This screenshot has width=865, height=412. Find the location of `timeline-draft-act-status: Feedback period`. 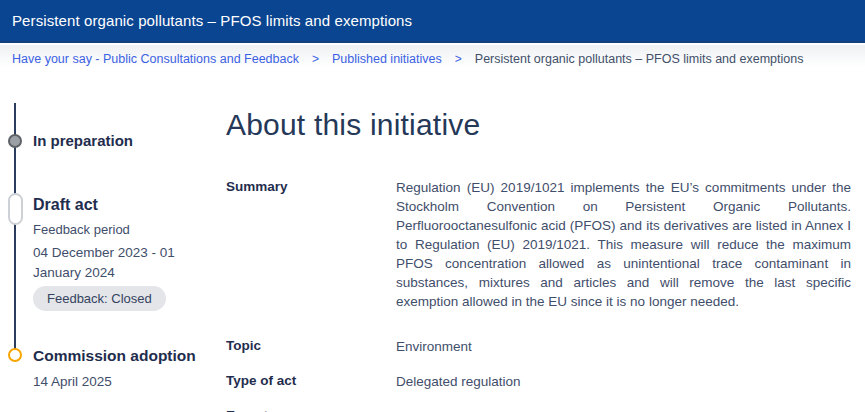

timeline-draft-act-status: Feedback period is located at coordinates (82, 230).